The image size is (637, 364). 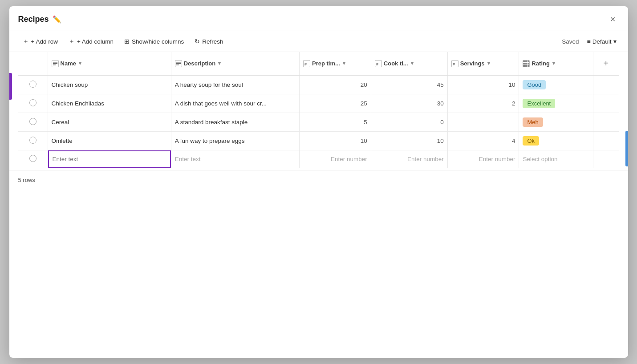 I want to click on rating-badge: Ok, so click(x=531, y=141).